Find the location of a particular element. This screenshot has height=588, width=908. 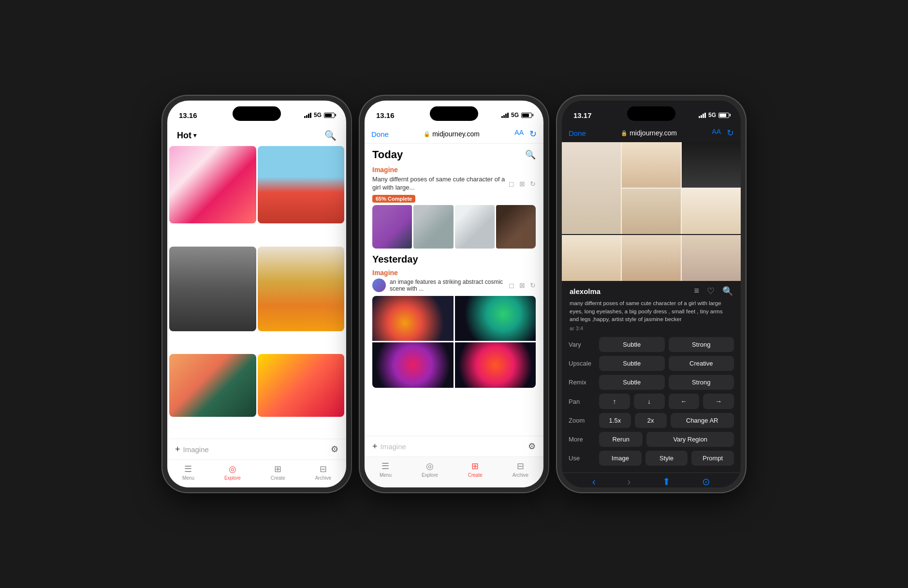

tab-create-2: ⊞ Create is located at coordinates (475, 469).